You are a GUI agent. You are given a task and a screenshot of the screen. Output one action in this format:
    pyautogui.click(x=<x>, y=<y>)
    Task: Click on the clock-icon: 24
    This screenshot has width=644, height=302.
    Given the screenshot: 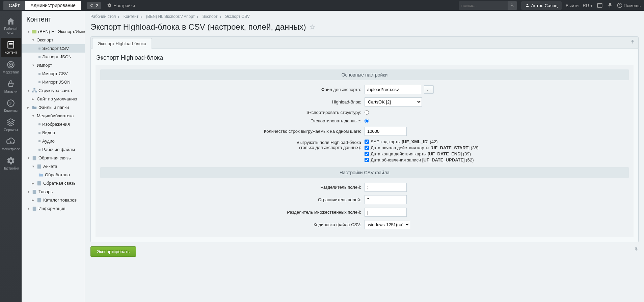 What is the action you would take?
    pyautogui.click(x=11, y=103)
    